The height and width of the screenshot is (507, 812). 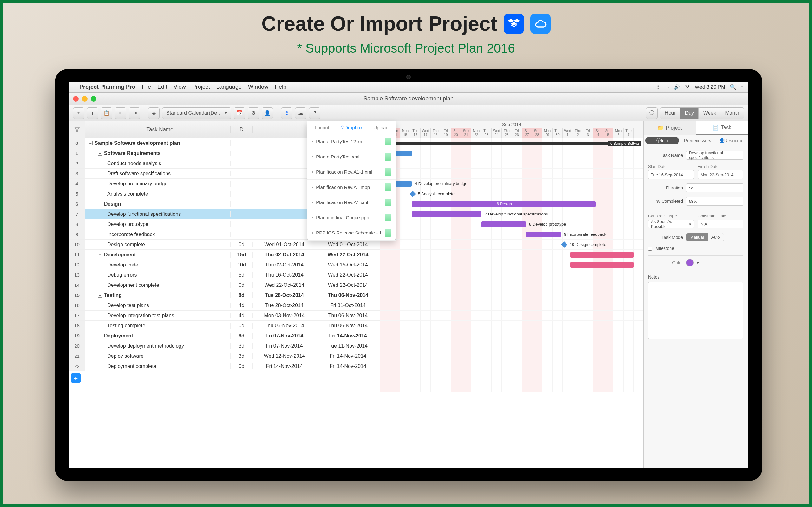 I want to click on duration-input: 5d, so click(x=715, y=188).